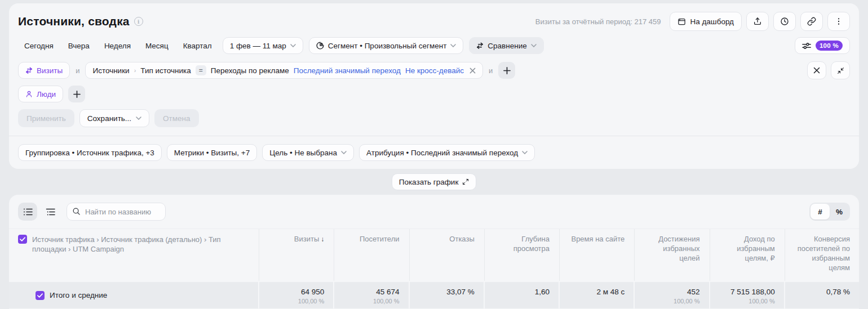 This screenshot has width=868, height=309. What do you see at coordinates (758, 21) in the screenshot?
I see `export-button` at bounding box center [758, 21].